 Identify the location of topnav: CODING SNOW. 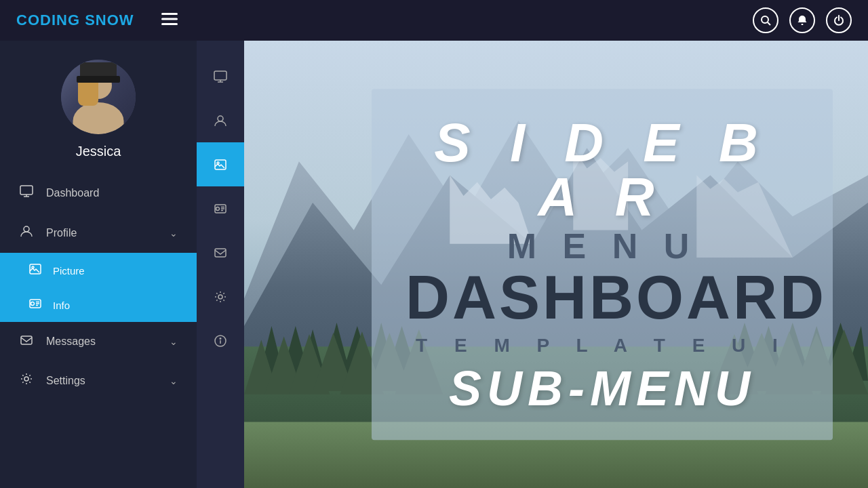
(434, 20).